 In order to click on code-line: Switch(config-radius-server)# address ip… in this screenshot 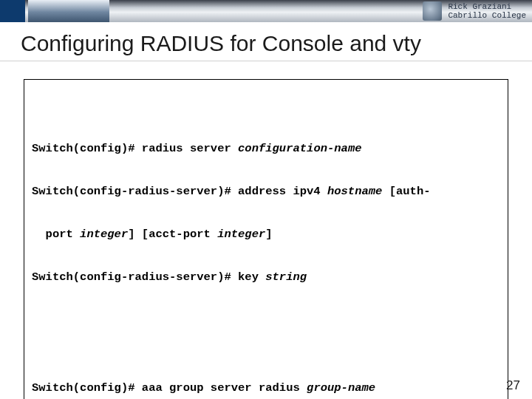, I will do `click(266, 192)`.